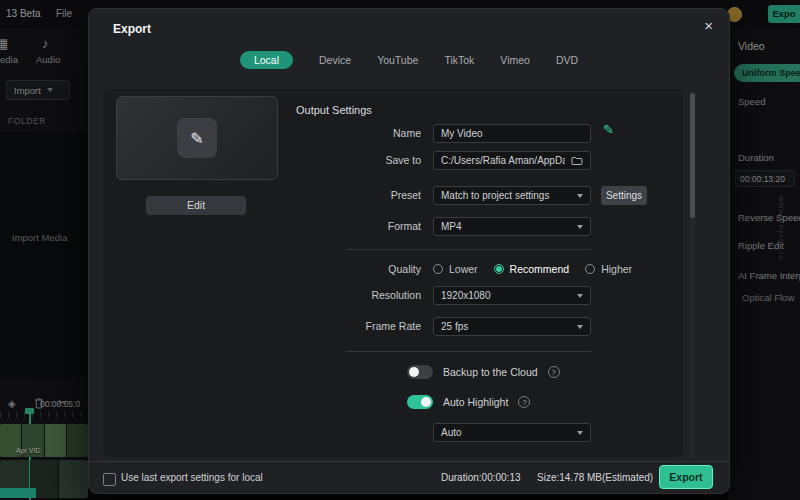  What do you see at coordinates (358, 269) in the screenshot?
I see `quality-label: Quality` at bounding box center [358, 269].